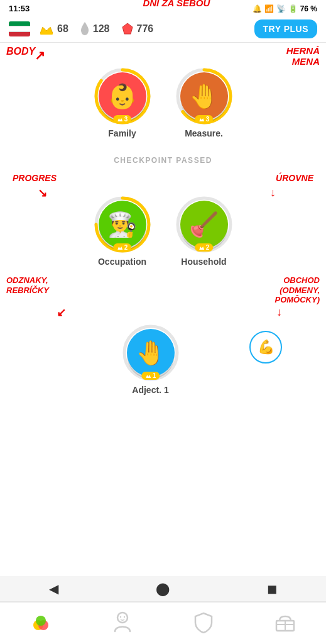  Describe the element at coordinates (122, 231) in the screenshot. I see `lesson-occupation: 👨‍🍳 2 Occupation` at that location.